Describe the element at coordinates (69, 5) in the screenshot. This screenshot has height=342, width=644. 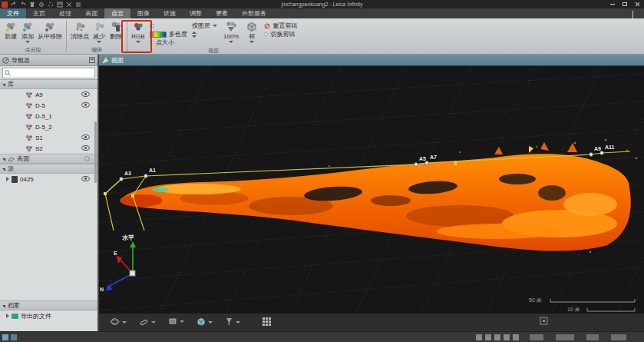
I see `close-tool-icon` at that location.